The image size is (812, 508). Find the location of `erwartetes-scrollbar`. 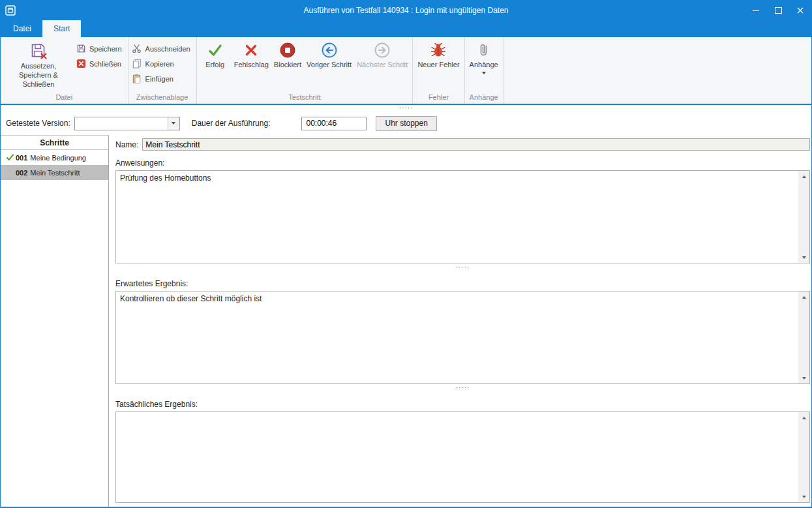

erwartetes-scrollbar is located at coordinates (804, 338).